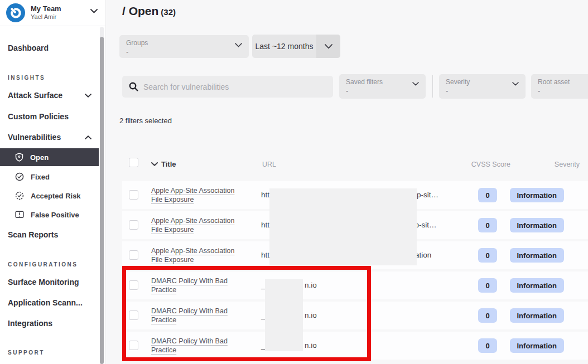 The height and width of the screenshot is (364, 588). Describe the element at coordinates (102, 201) in the screenshot. I see `sidebar-scrollbar-thumb` at that location.